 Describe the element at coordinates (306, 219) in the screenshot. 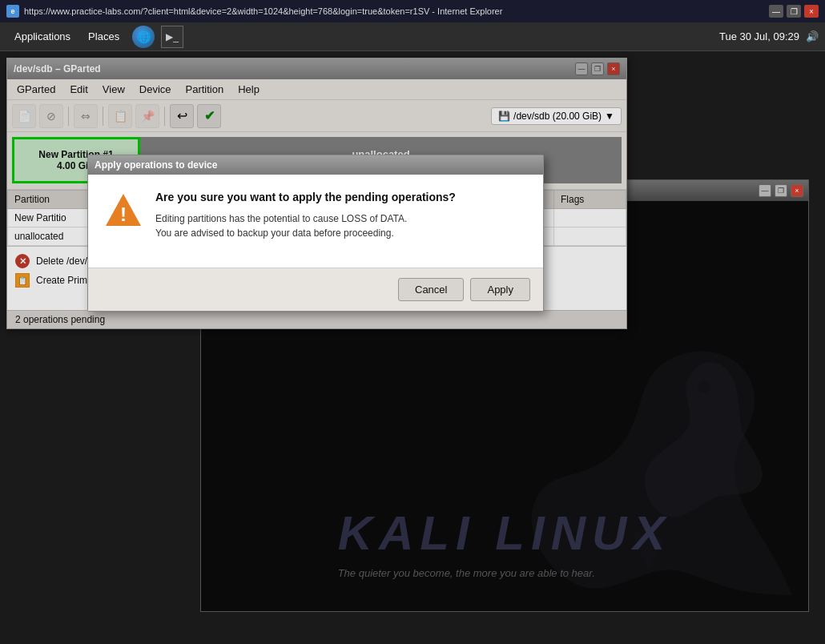

I see `dialog-warning-line1: Editing partitions has the potential to …` at that location.